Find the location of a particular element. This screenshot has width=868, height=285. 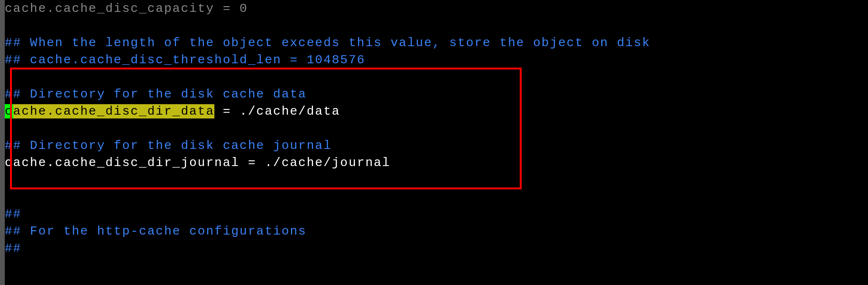

code-line-comment: ## When the length of the object exceeds… is located at coordinates (436, 43).